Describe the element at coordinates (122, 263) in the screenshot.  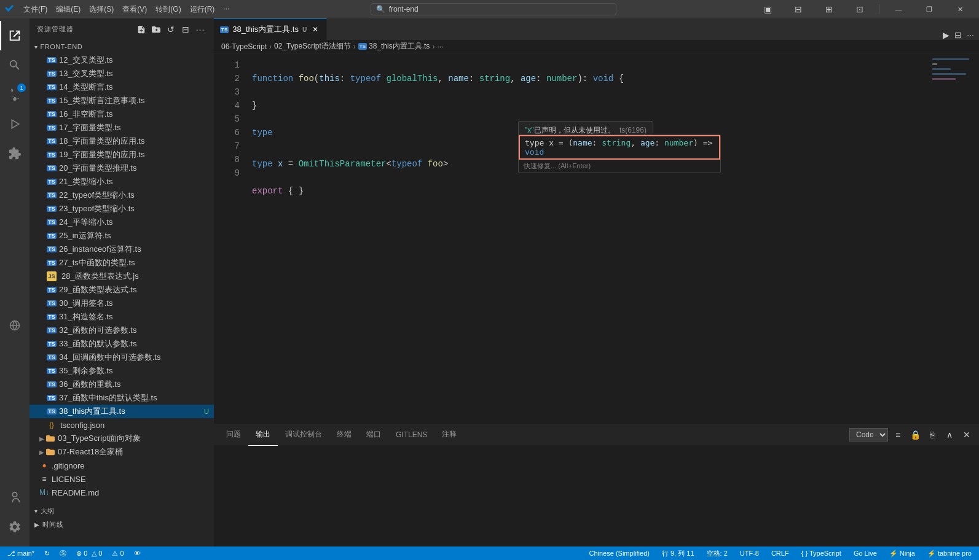
I see `list-item: TS 27_ts中函数的类型.ts` at that location.